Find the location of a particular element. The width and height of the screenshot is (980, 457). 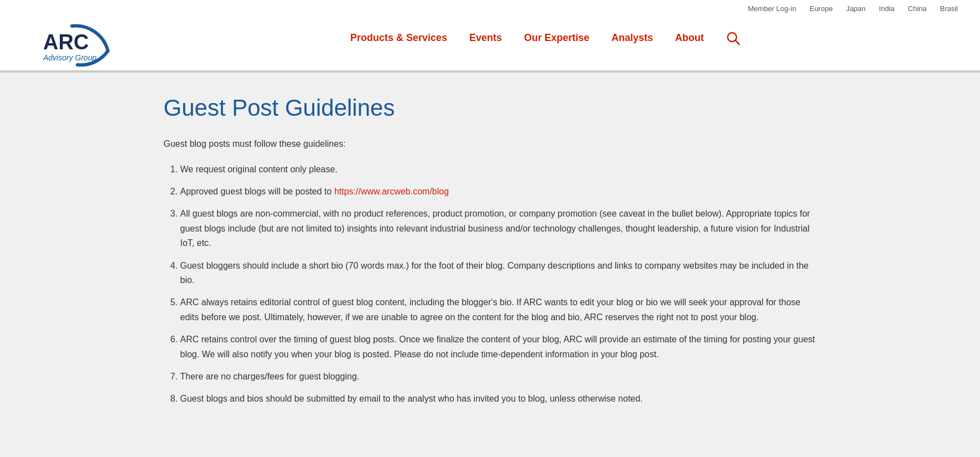

nav-events: Events is located at coordinates (486, 43).